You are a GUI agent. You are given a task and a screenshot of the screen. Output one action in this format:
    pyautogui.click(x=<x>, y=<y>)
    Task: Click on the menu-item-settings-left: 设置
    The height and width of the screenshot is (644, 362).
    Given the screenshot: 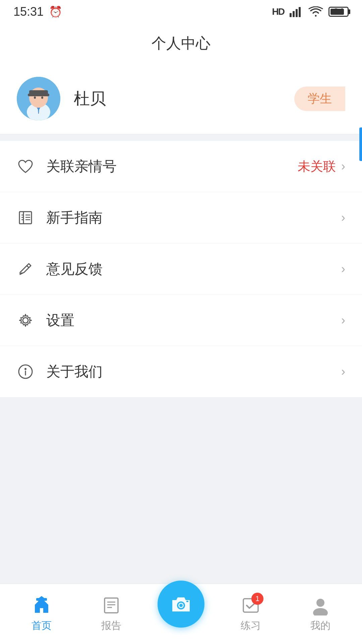 What is the action you would take?
    pyautogui.click(x=46, y=320)
    